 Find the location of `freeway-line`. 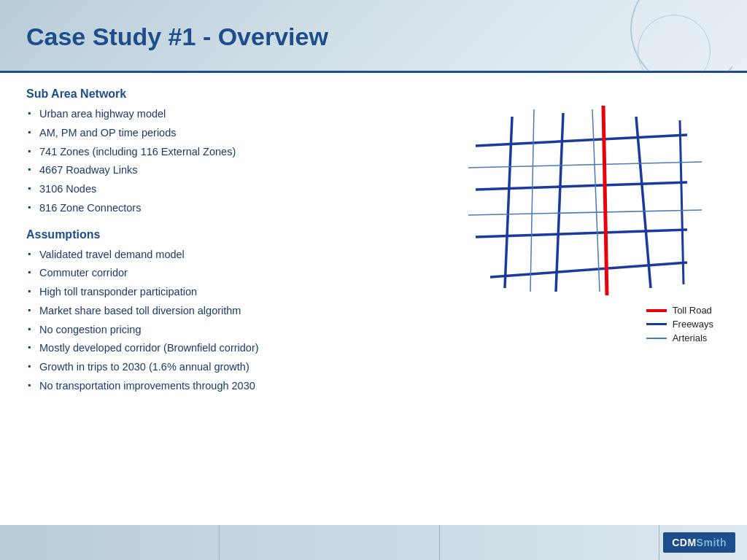

freeway-line is located at coordinates (657, 324).